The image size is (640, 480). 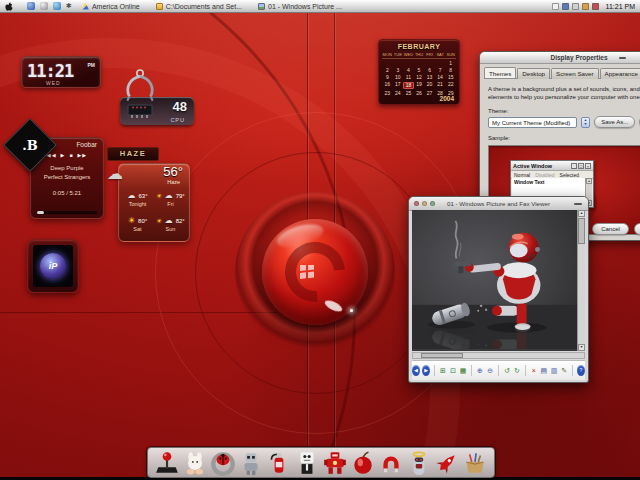 I want to click on window-reflection, so click(x=307, y=272).